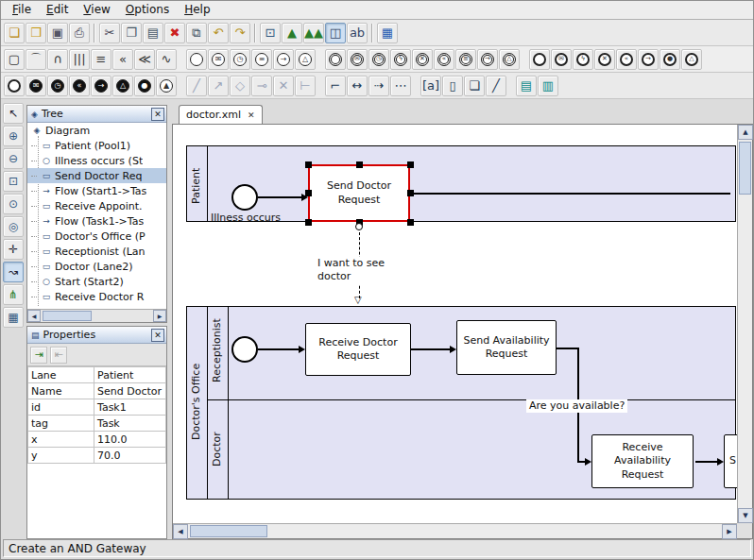  What do you see at coordinates (292, 33) in the screenshot?
I see `layout-tree-button: ▲` at bounding box center [292, 33].